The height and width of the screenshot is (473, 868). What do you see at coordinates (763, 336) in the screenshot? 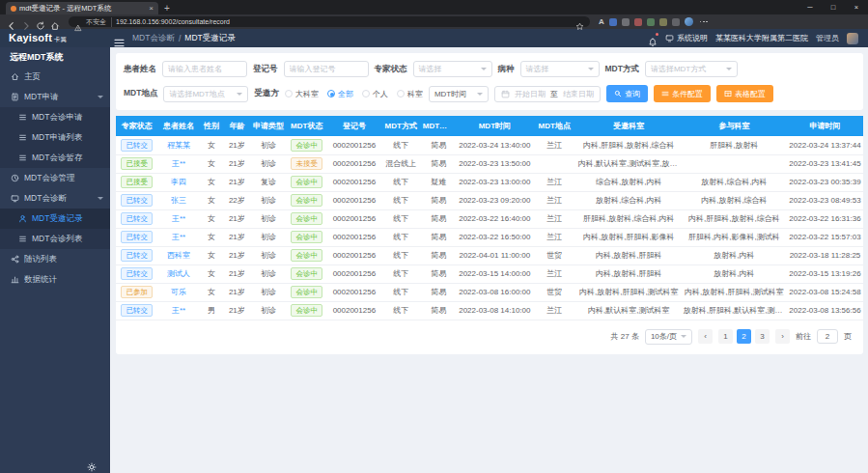
I see `page-button-3: 3` at bounding box center [763, 336].